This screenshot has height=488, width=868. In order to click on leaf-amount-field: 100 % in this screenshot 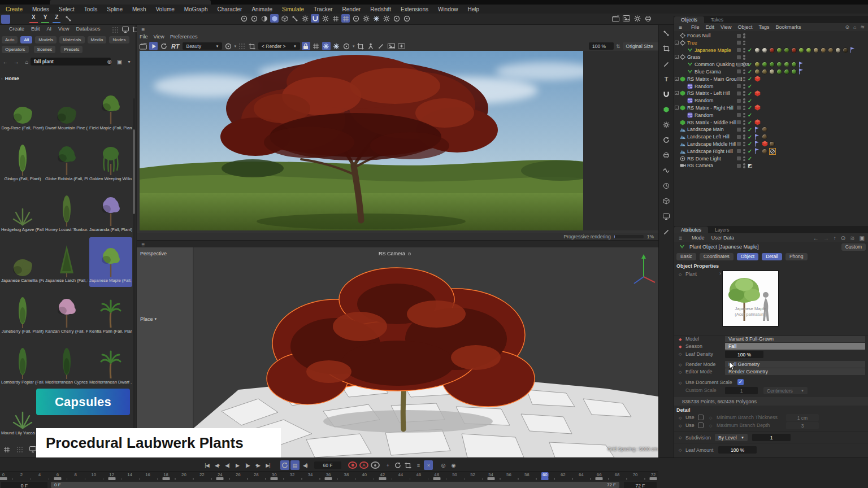, I will do `click(737, 450)`.